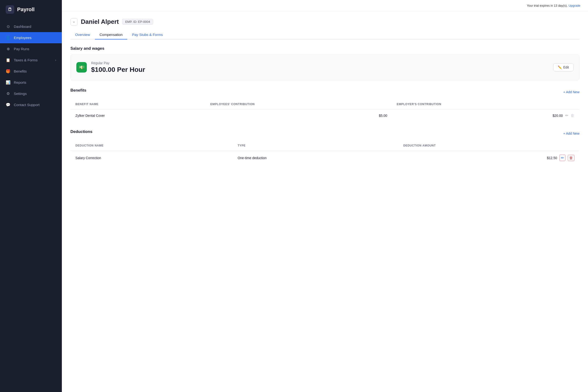 The width and height of the screenshot is (588, 392). I want to click on sidebar-item-settings: ⚙ Settings, so click(31, 94).